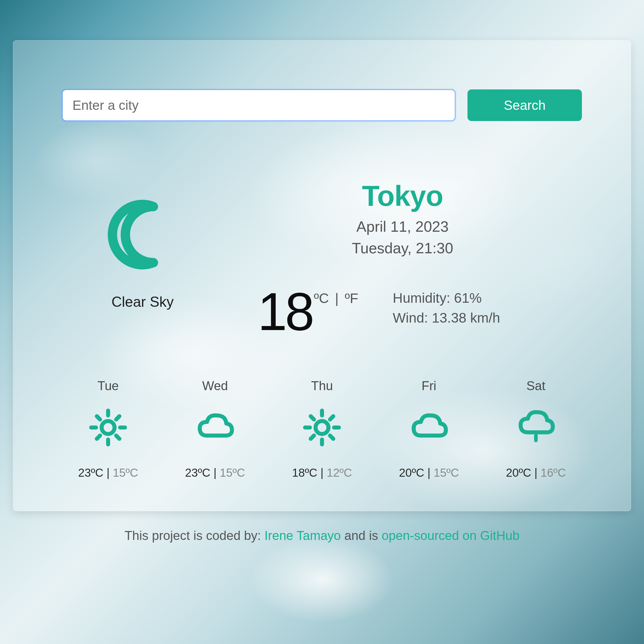 Image resolution: width=644 pixels, height=644 pixels. What do you see at coordinates (403, 196) in the screenshot?
I see `city-name: Tokyo` at bounding box center [403, 196].